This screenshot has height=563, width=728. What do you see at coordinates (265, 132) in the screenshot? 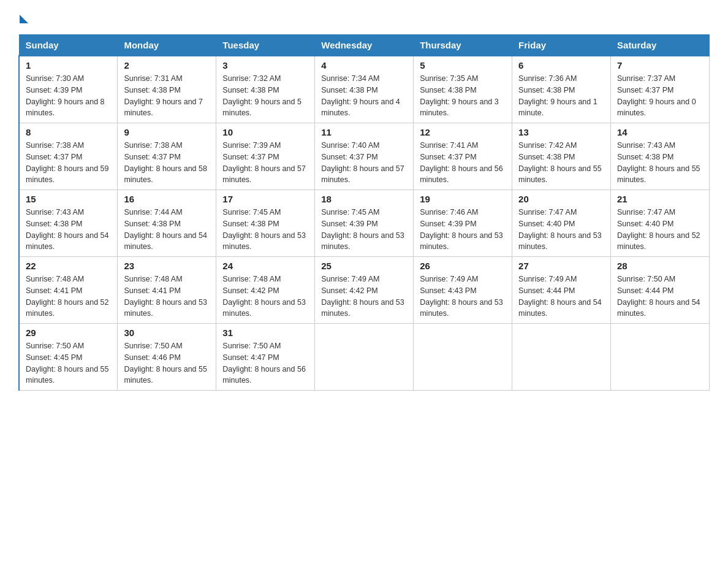
I see `day-number: 10` at bounding box center [265, 132].